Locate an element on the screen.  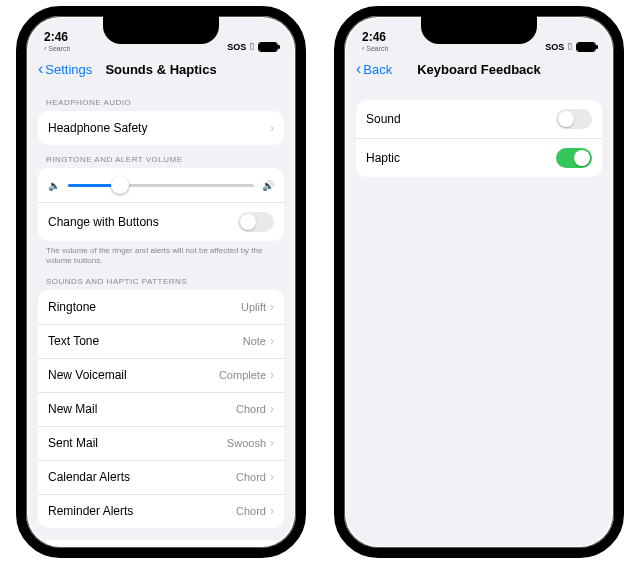
toggle-change-with-buttons is located at coordinates (256, 222).